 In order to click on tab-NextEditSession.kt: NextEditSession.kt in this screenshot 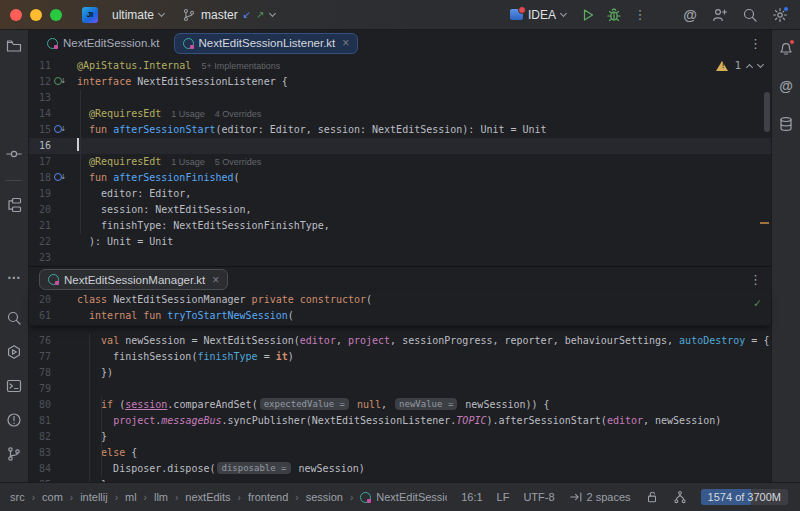, I will do `click(104, 44)`.